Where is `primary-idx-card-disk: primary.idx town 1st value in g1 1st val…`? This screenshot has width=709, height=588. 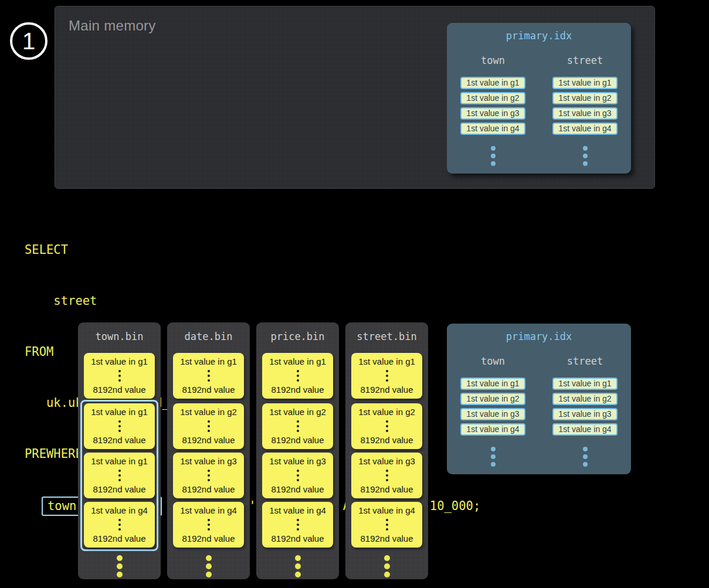 primary-idx-card-disk: primary.idx town 1st value in g1 1st val… is located at coordinates (539, 399).